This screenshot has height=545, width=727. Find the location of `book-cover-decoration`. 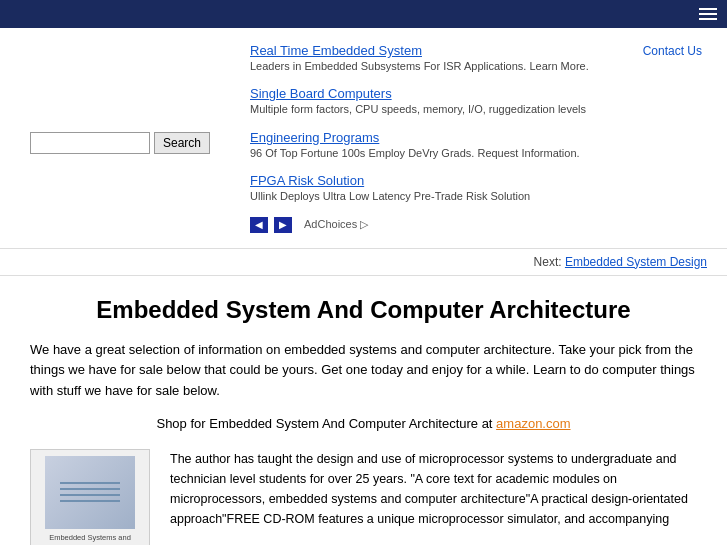

book-cover-decoration is located at coordinates (90, 492).